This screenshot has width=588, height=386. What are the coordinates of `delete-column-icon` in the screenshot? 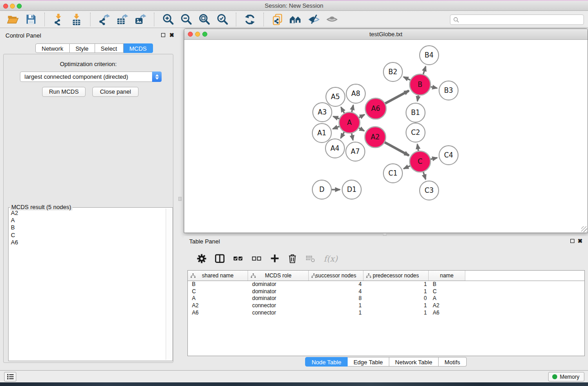 It's located at (292, 259).